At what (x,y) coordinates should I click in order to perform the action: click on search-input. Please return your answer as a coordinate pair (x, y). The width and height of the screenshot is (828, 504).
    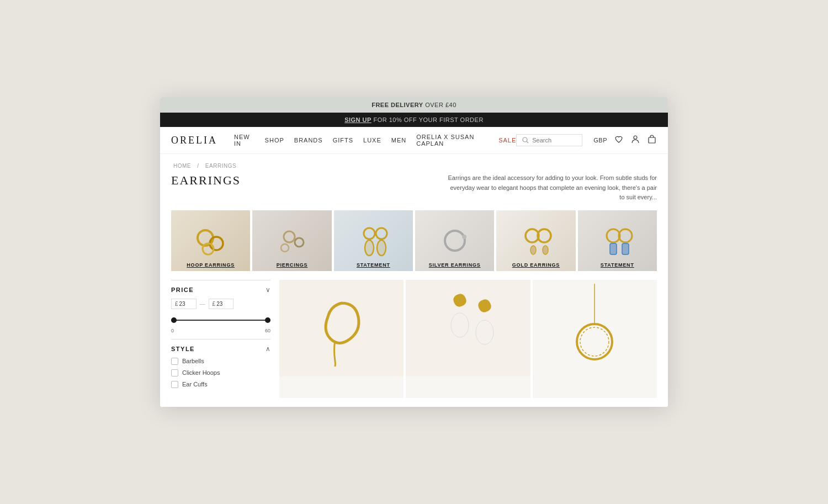
    Looking at the image, I should click on (554, 140).